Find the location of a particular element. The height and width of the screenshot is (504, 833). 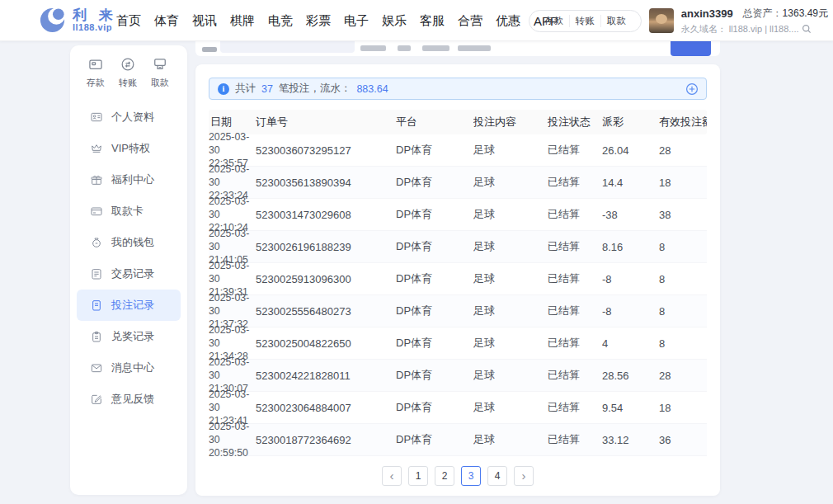

profile-icon is located at coordinates (96, 117).